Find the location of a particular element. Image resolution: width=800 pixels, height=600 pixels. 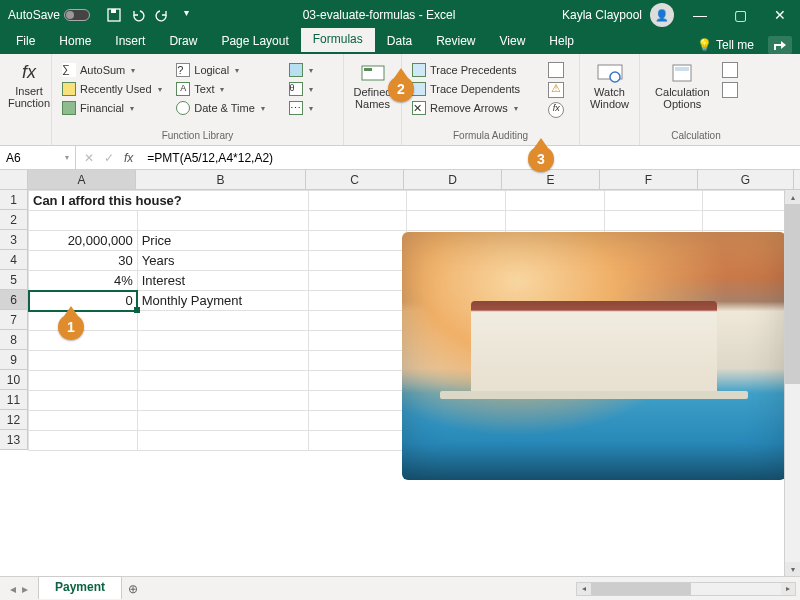

cell-B13 is located at coordinates (222, 441).